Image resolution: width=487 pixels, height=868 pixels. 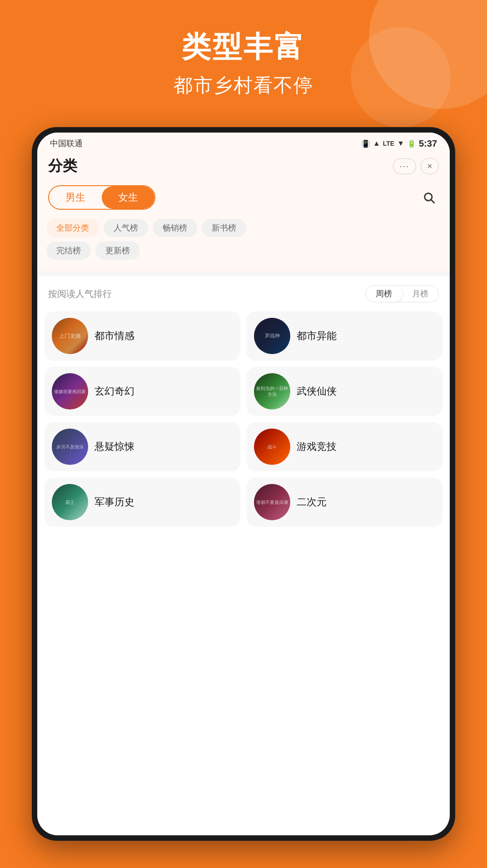 I want to click on category-card-mystery: 岁月不及情深 悬疑惊悚, so click(x=143, y=447).